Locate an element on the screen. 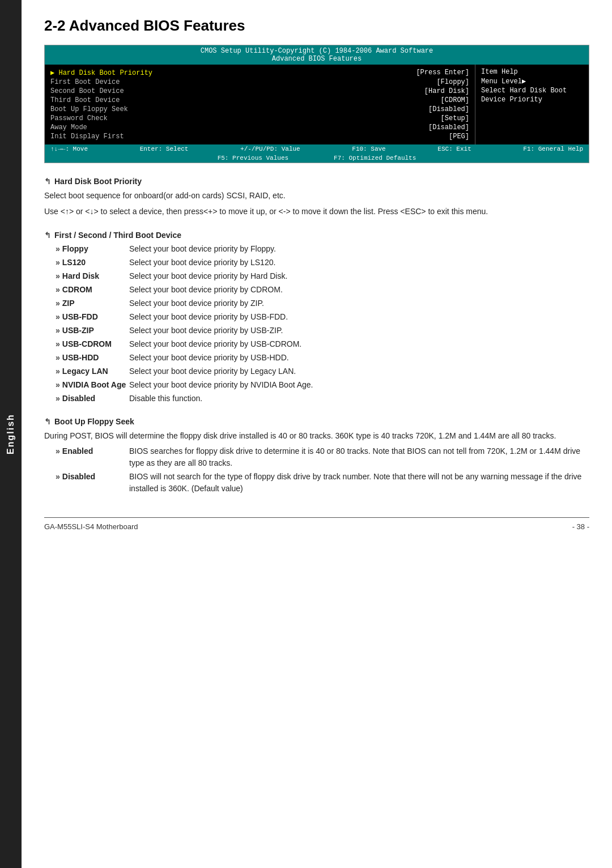 Image resolution: width=612 pixels, height=868 pixels. bios-row: Second Boot Device[Hard Disk] is located at coordinates (260, 91).